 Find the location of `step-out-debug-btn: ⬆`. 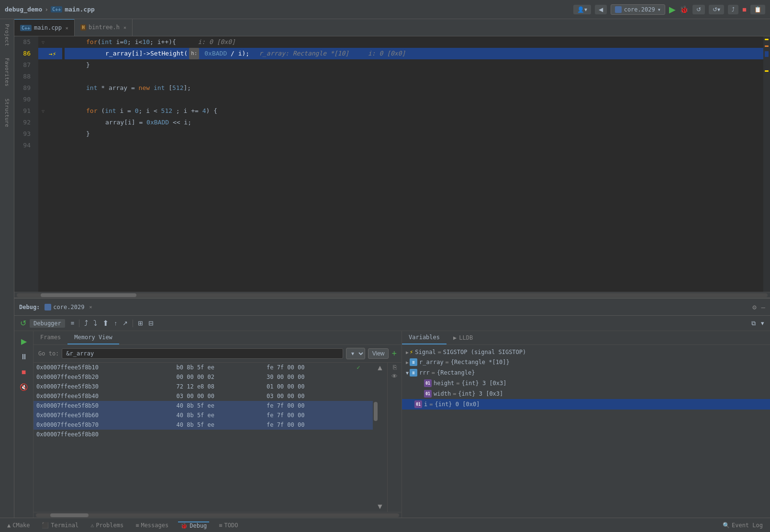

step-out-debug-btn: ⬆ is located at coordinates (105, 323).